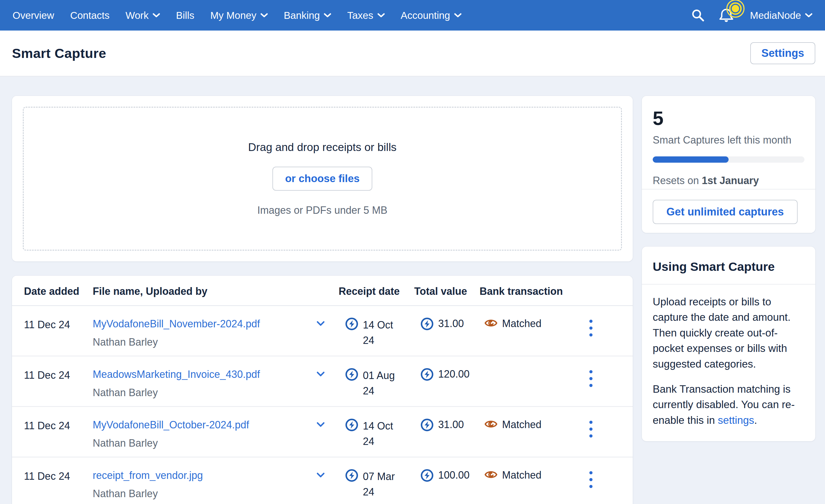 Image resolution: width=825 pixels, height=504 pixels. I want to click on row-total-value-cell: 100.00, so click(445, 476).